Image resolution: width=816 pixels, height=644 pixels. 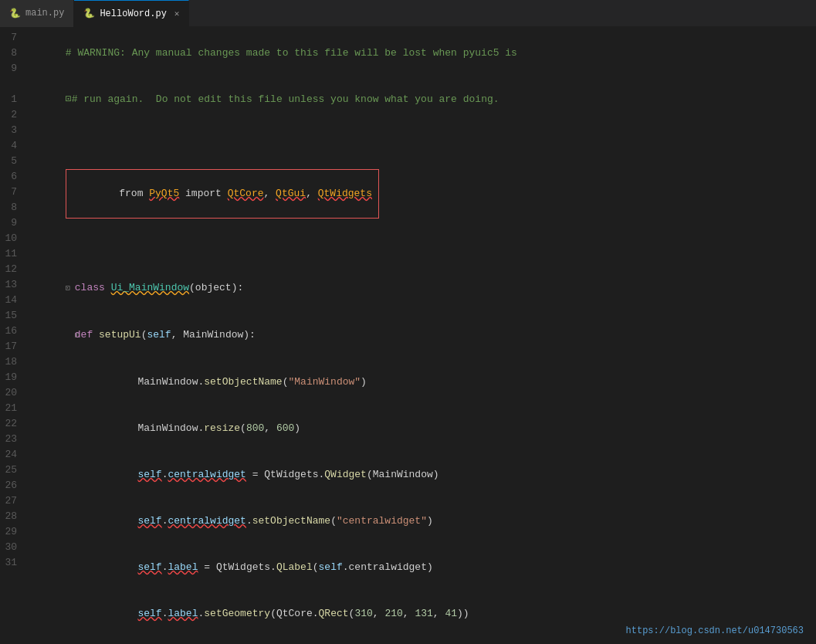 I want to click on line-num: 23, so click(x=8, y=439).